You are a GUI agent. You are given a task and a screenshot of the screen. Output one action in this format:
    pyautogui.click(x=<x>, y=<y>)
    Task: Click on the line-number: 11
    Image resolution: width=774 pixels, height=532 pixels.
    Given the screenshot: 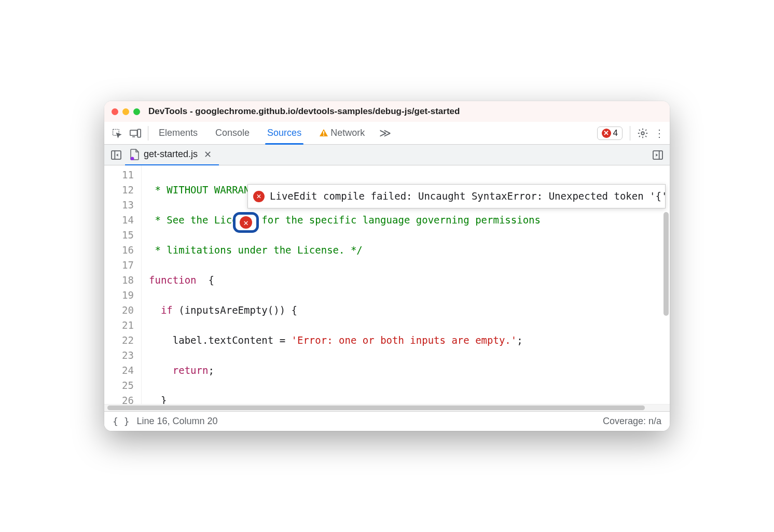 What is the action you would take?
    pyautogui.click(x=121, y=175)
    